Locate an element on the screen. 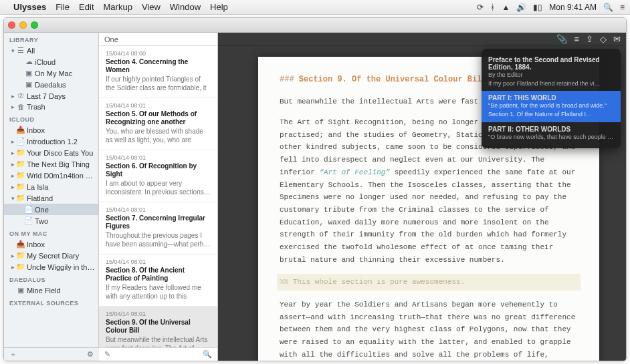  sidebar-item: ▸📁Uncle Wiggily in the… is located at coordinates (51, 267).